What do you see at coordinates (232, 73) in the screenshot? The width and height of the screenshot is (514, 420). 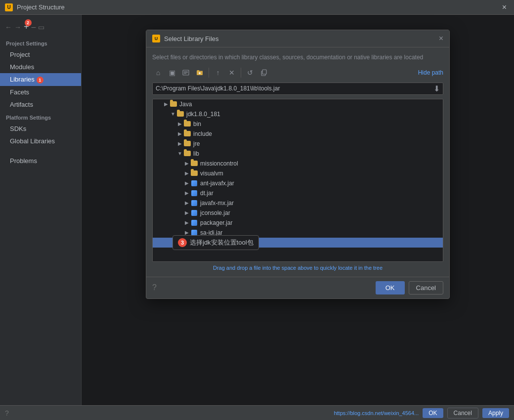 I see `delete-button: ✕` at bounding box center [232, 73].